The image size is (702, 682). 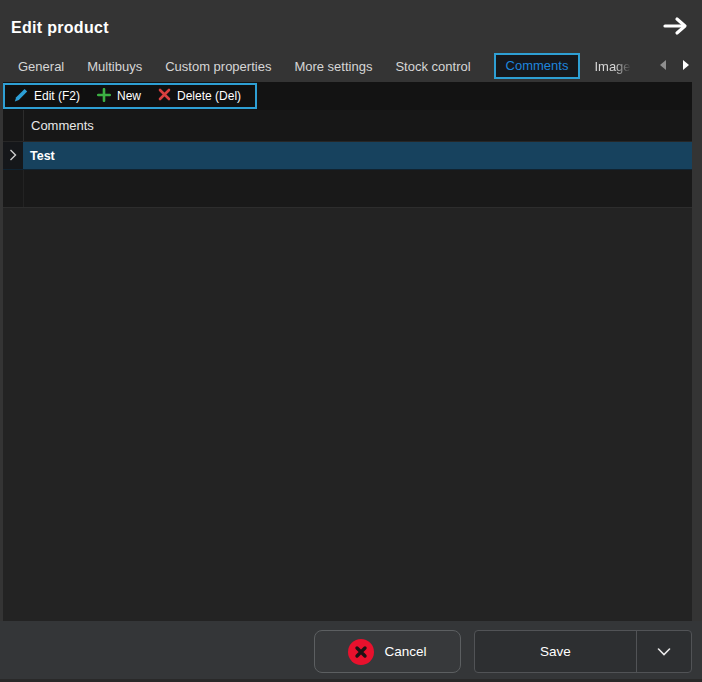 I want to click on edit-button: Edit (F2), so click(x=47, y=96).